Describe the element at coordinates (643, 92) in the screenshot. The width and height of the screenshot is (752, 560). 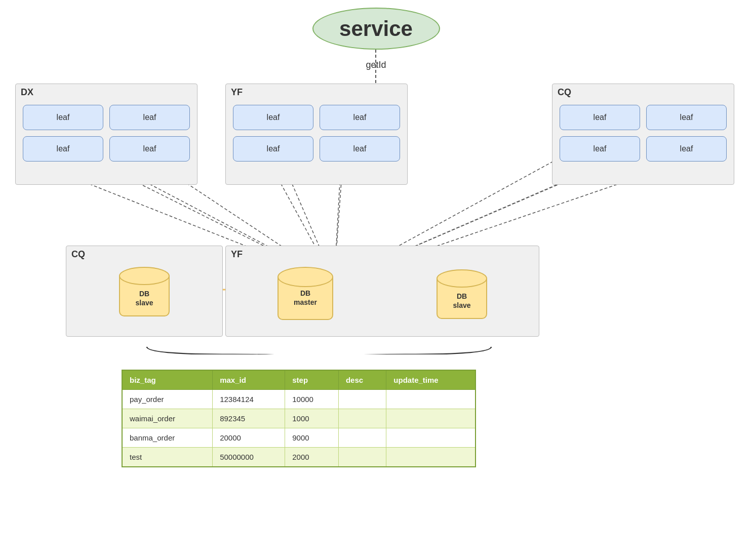
I see `zone-cq-top-label: CQ` at that location.